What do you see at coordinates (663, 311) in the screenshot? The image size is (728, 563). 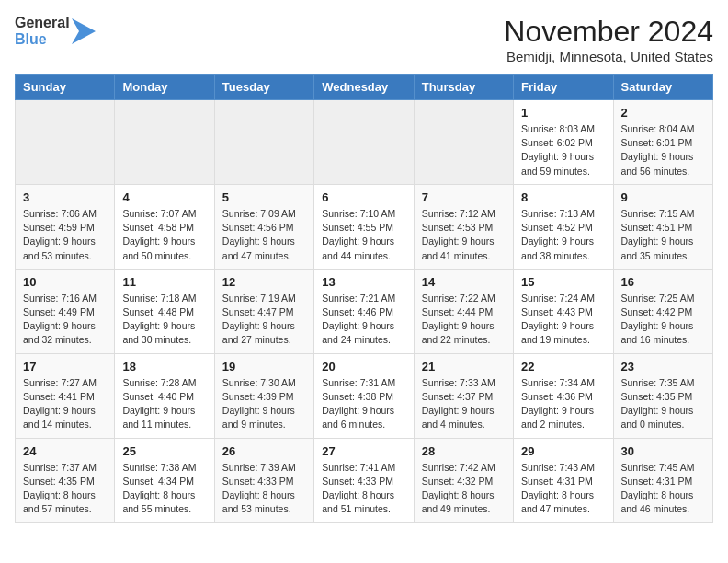 I see `day-cell: 16Sunrise: 7:25 AM Sunset: 4:42 PM Dayli…` at bounding box center [663, 311].